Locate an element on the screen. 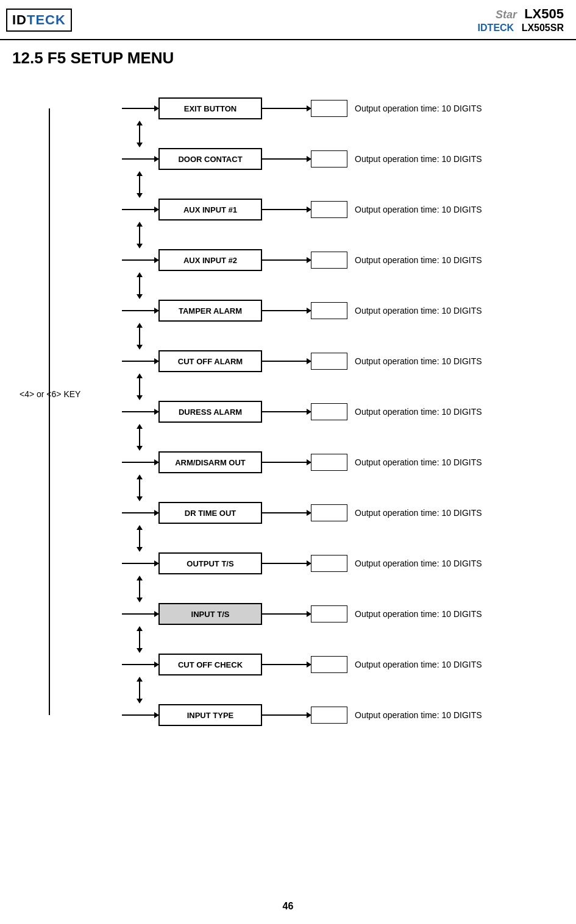  menu-item-aux-input-#2: AUX INPUT #2 is located at coordinates (210, 260).